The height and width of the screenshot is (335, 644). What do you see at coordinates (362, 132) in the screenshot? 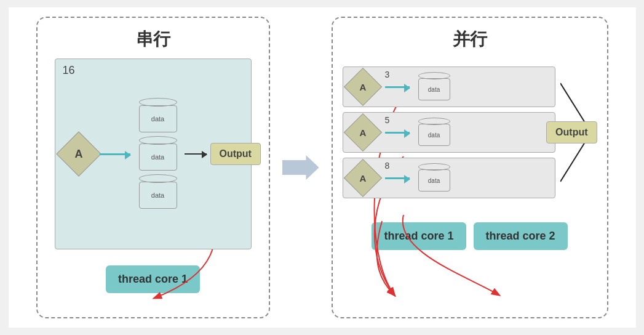
I see `parallel-diamond-2: A` at bounding box center [362, 132].